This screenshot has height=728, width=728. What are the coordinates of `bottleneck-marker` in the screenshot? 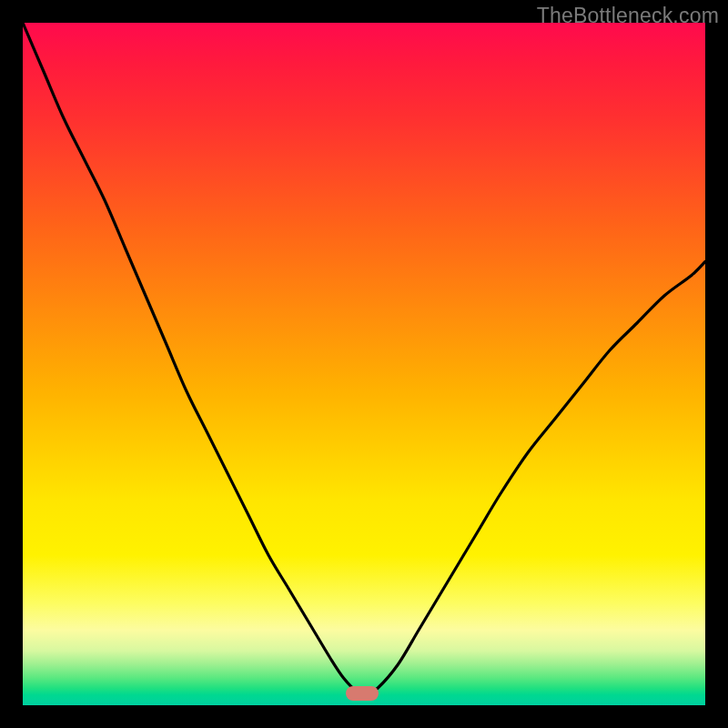 It's located at (362, 693).